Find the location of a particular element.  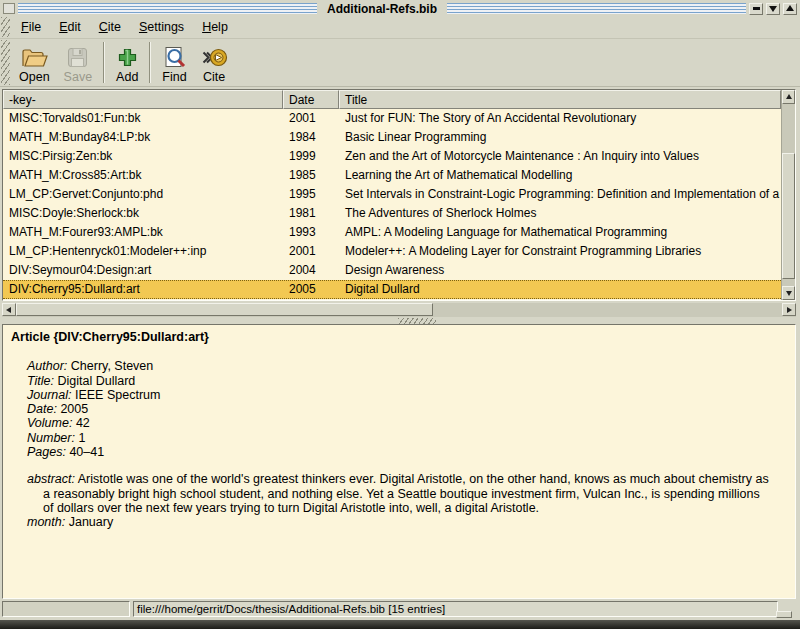

menu-file: File is located at coordinates (31, 27).